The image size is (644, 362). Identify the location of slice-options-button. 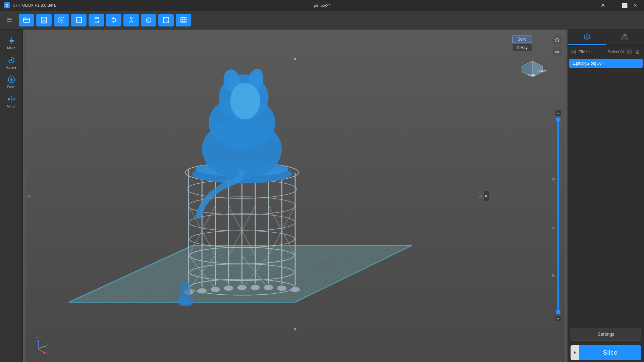
(575, 353).